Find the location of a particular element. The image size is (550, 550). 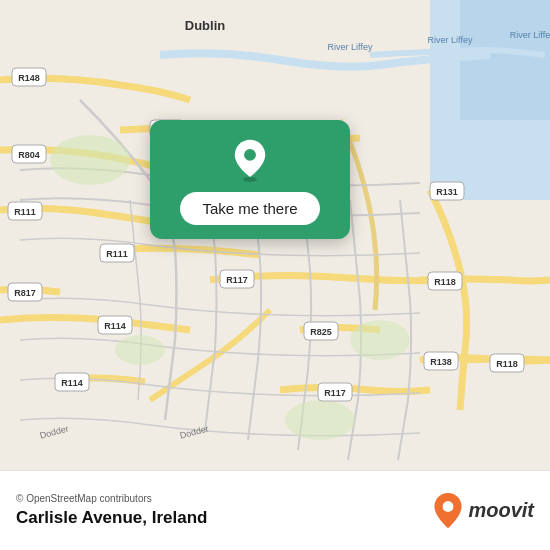

take-me-there-button: Take me there is located at coordinates (250, 208).